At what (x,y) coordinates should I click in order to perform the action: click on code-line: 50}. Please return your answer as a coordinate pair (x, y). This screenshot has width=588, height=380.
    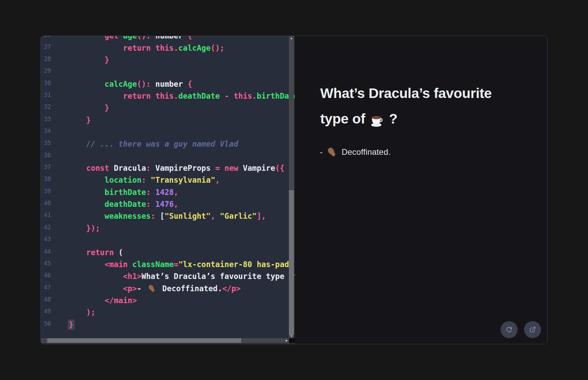
    Looking at the image, I should click on (165, 326).